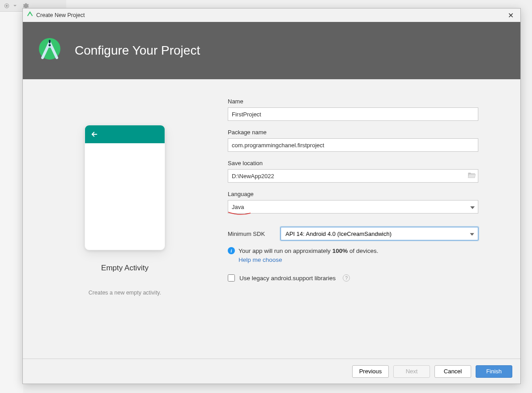  What do you see at coordinates (453, 372) in the screenshot?
I see `cancel-button: Cancel` at bounding box center [453, 372].